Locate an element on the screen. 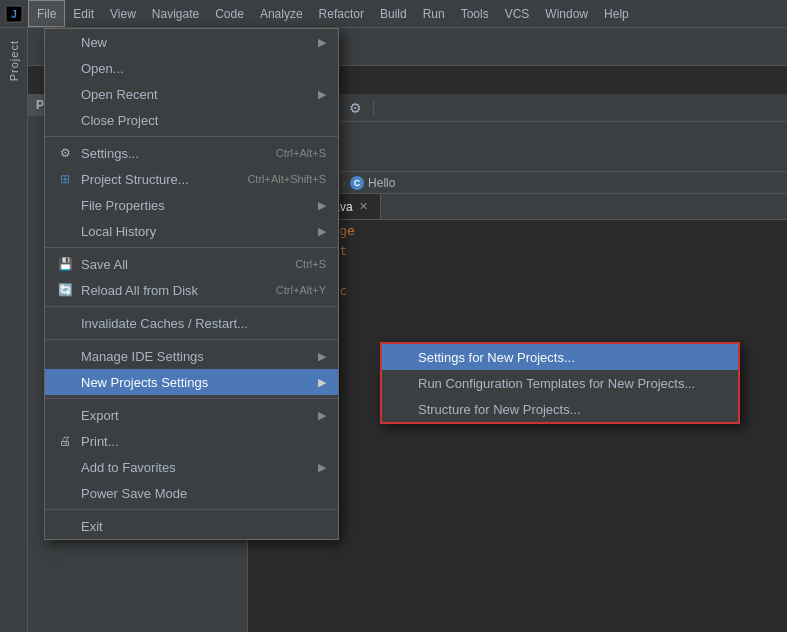  menu-close-project-label: Close Project is located at coordinates (120, 120).